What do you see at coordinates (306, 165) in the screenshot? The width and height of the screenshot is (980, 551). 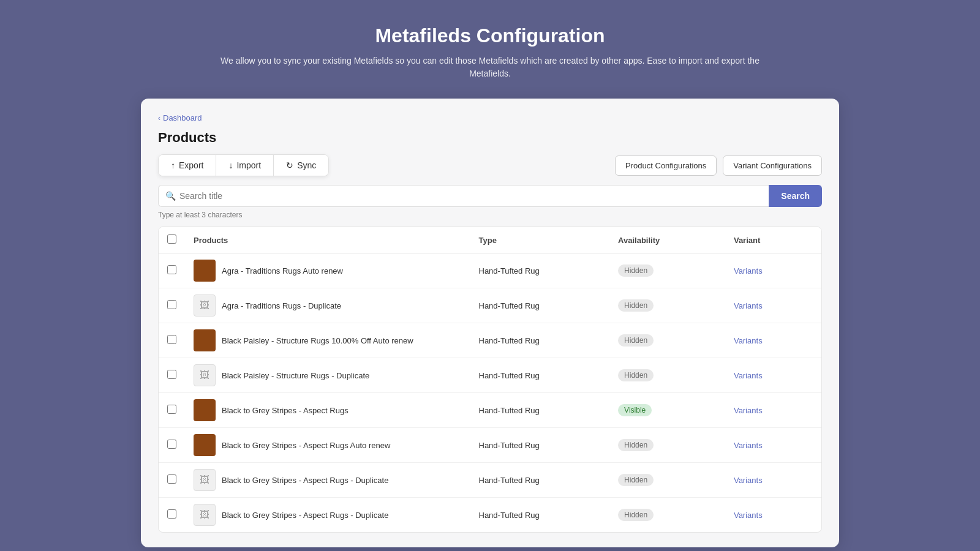 I see `sync-label: Sync` at bounding box center [306, 165].